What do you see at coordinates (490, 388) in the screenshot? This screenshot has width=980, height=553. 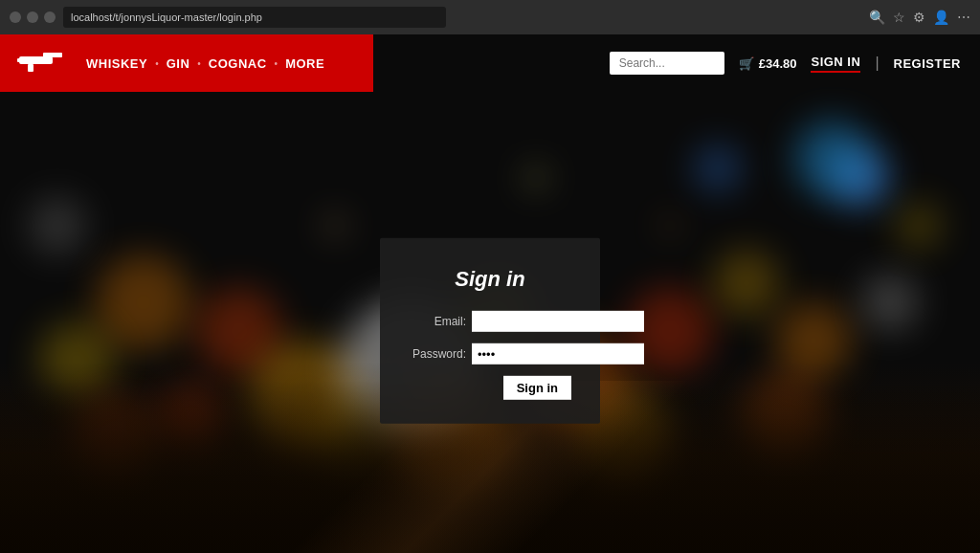 I see `form-actions: Sign in` at bounding box center [490, 388].